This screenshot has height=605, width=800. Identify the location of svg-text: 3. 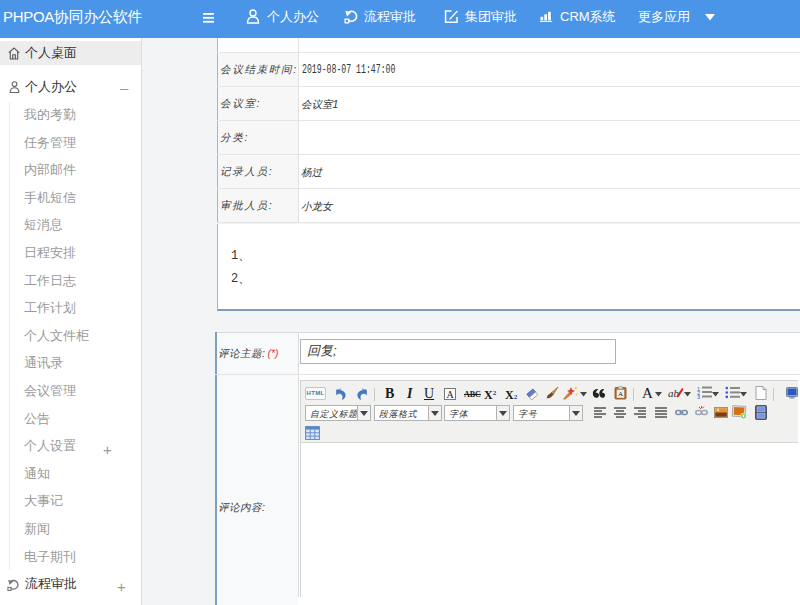
(698, 396).